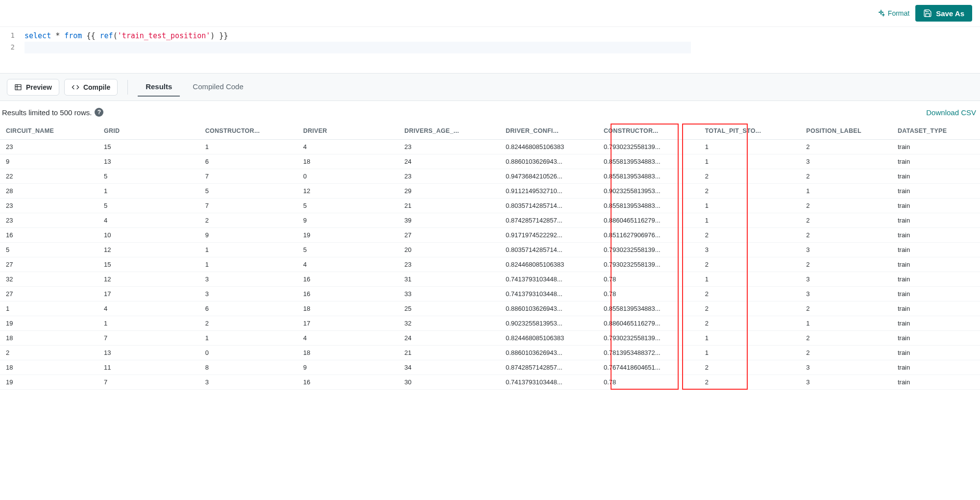  What do you see at coordinates (649, 191) in the screenshot?
I see `table-cell: 0.9023255813953...` at bounding box center [649, 191].